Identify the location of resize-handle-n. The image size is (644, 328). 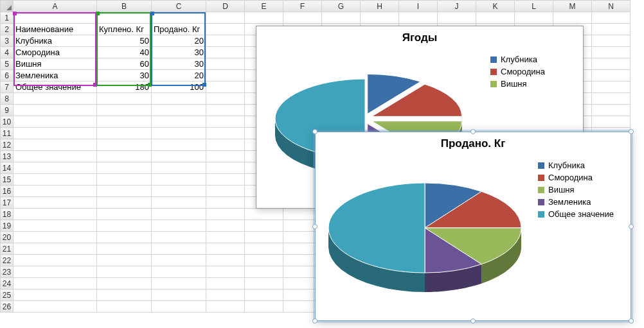
(473, 132).